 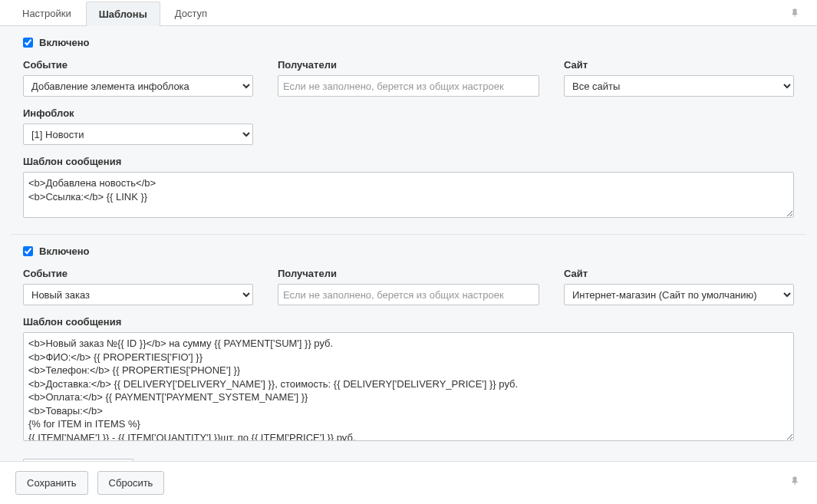 I want to click on reset-label: Сбросить, so click(x=131, y=483).